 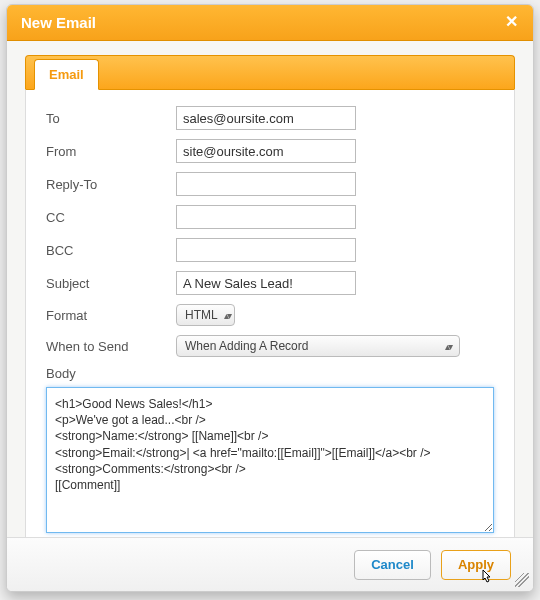 What do you see at coordinates (522, 580) in the screenshot?
I see `resize-grip` at bounding box center [522, 580].